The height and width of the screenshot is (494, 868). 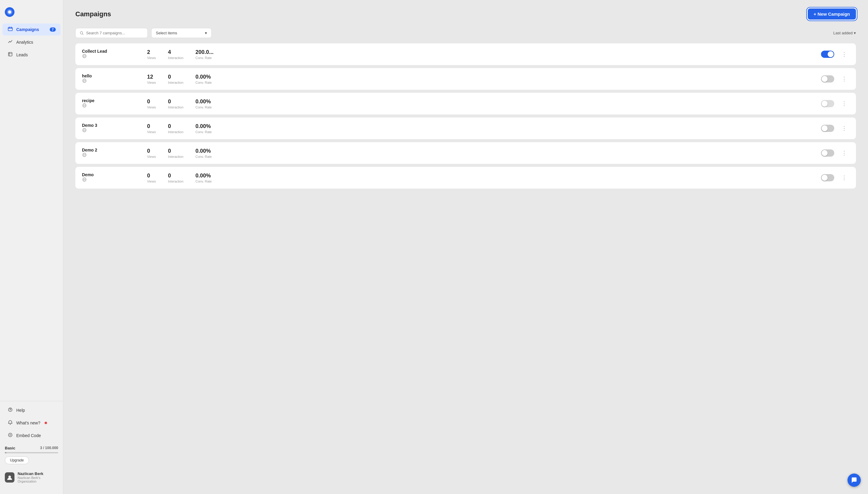 I want to click on sidebar-item-leads: Leads, so click(x=31, y=55).